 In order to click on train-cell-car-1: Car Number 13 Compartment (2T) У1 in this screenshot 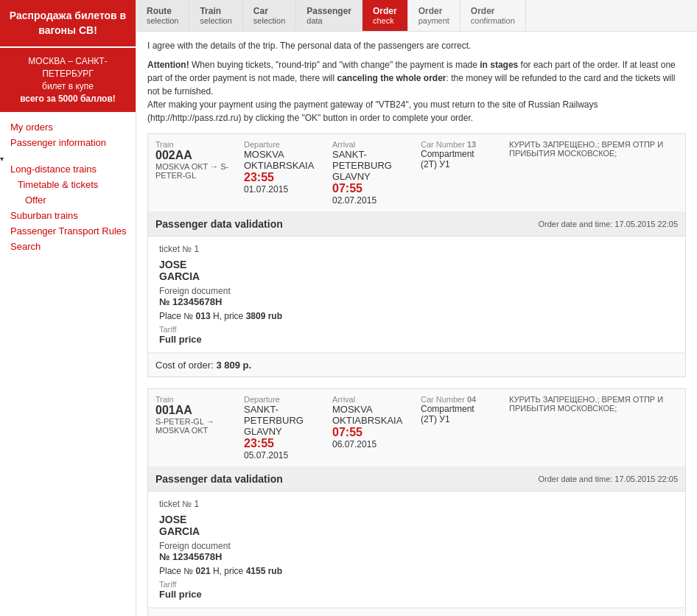, I will do `click(458, 155)`.